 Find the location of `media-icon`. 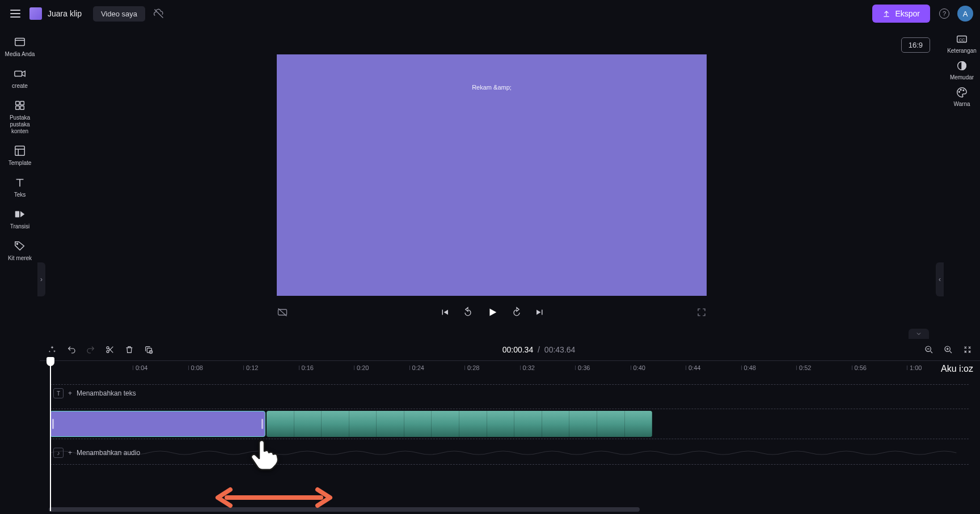

media-icon is located at coordinates (20, 42).